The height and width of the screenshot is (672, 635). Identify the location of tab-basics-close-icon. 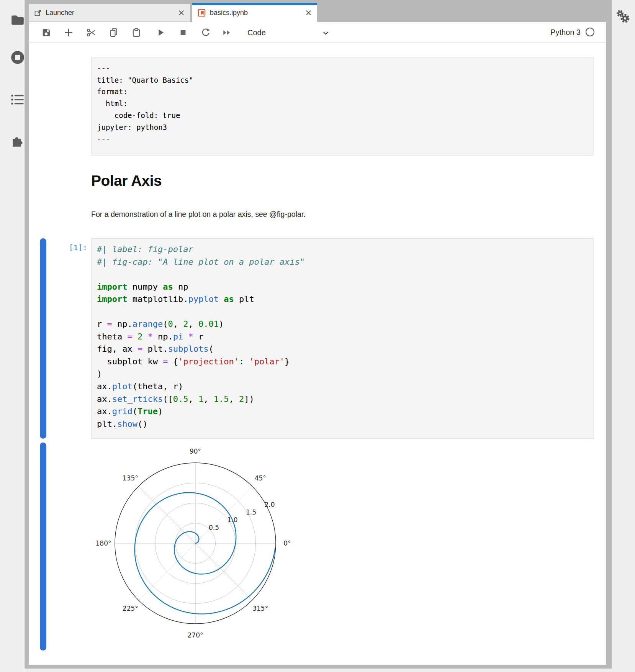
(308, 13).